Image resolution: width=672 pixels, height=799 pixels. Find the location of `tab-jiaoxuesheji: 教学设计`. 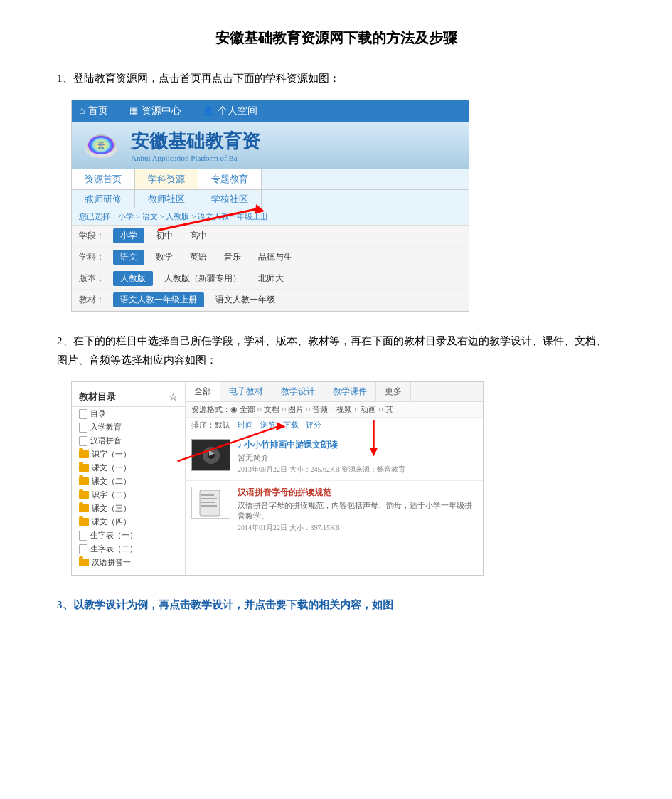

tab-jiaoxuesheji: 教学设计 is located at coordinates (299, 391).